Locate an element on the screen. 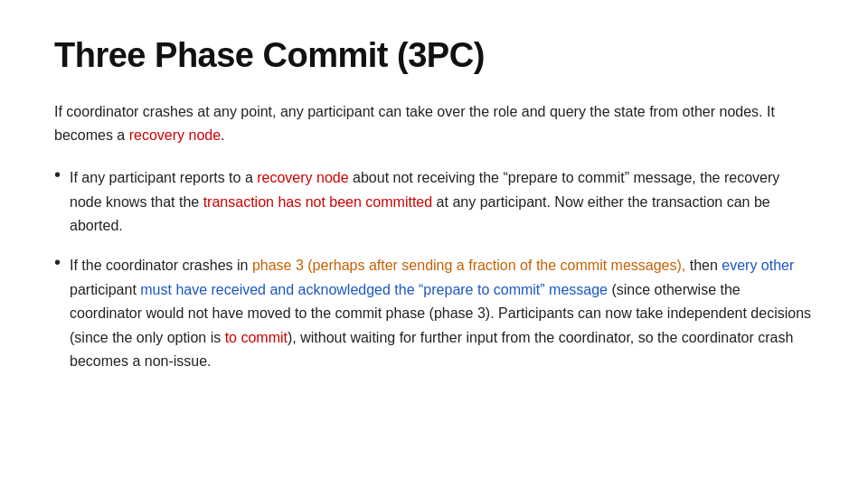  intro-text-part2: . is located at coordinates (222, 136).